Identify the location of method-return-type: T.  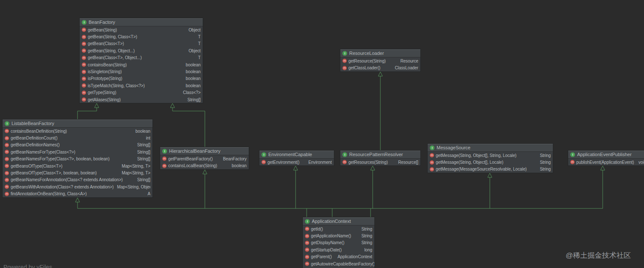
(173, 58).